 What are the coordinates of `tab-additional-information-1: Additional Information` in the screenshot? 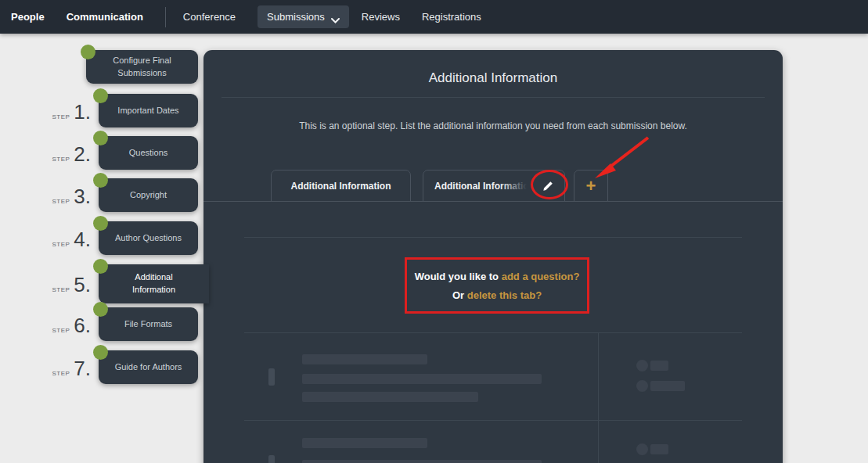 It's located at (341, 186).